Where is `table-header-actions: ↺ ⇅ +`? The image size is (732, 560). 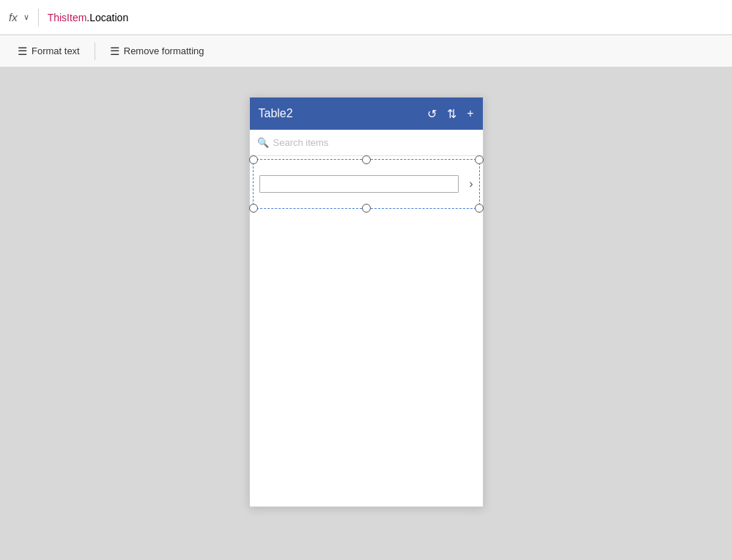
table-header-actions: ↺ ⇅ + is located at coordinates (450, 114).